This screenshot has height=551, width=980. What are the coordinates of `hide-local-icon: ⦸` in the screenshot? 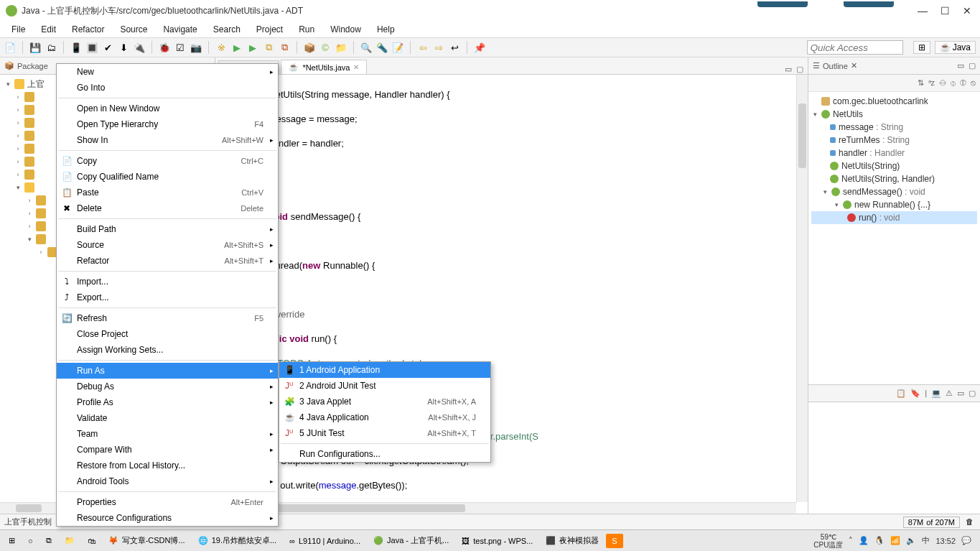 It's located at (974, 83).